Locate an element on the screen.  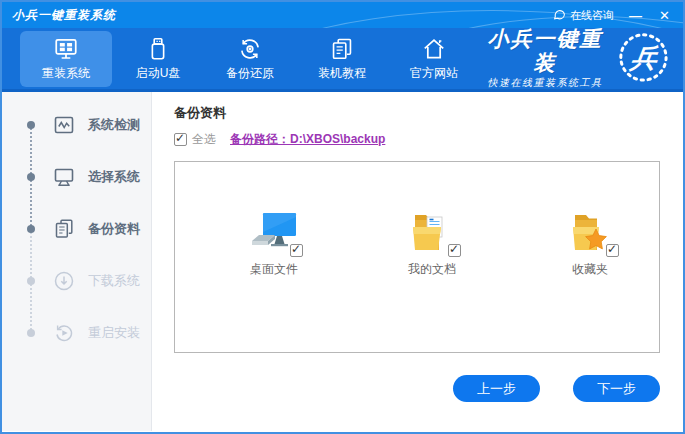
chat-bubble-icon is located at coordinates (560, 16).